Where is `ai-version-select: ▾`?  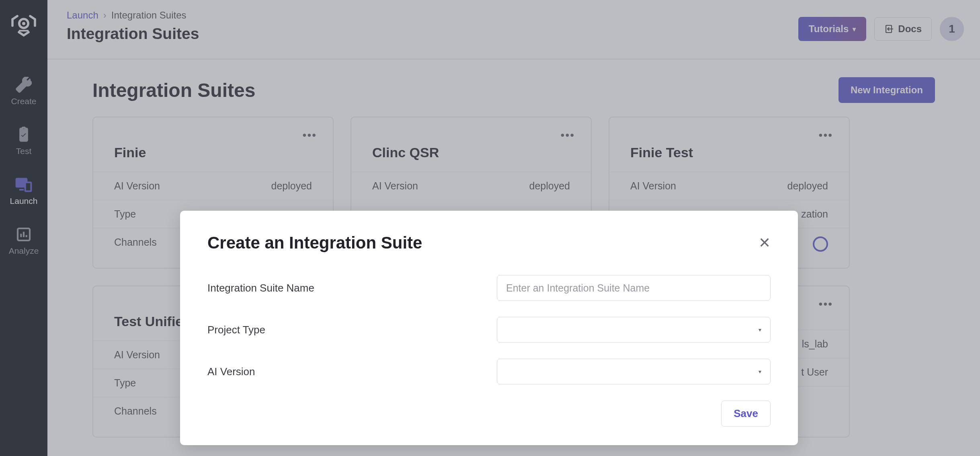 ai-version-select: ▾ is located at coordinates (634, 372).